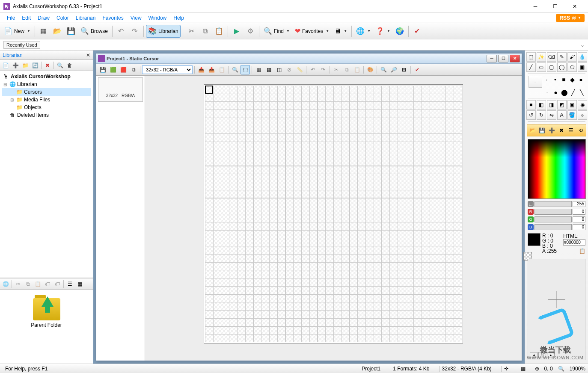 This screenshot has height=373, width=588. I want to click on maximize-button: ☐, so click(555, 6).